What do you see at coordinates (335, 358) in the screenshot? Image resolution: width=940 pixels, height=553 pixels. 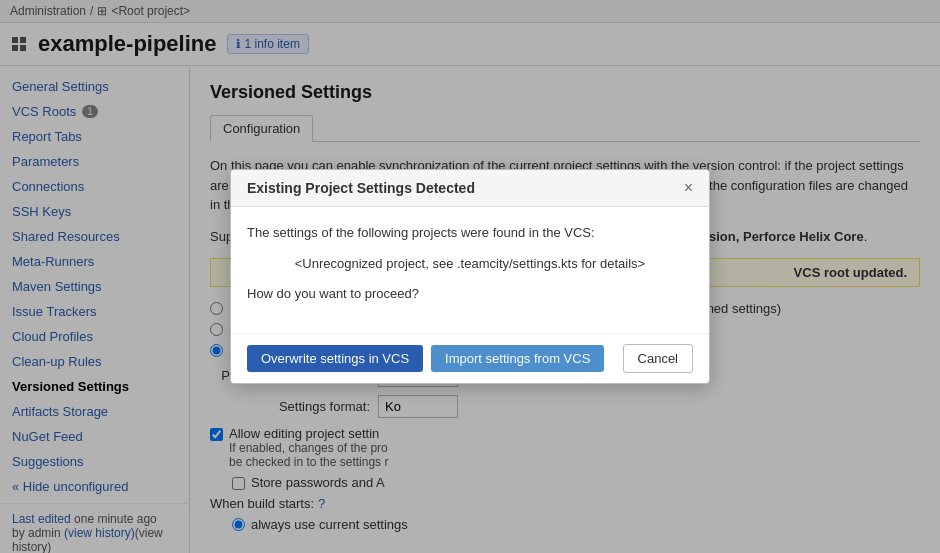 I see `btn-overwrite: Overwrite settings in VCS` at bounding box center [335, 358].